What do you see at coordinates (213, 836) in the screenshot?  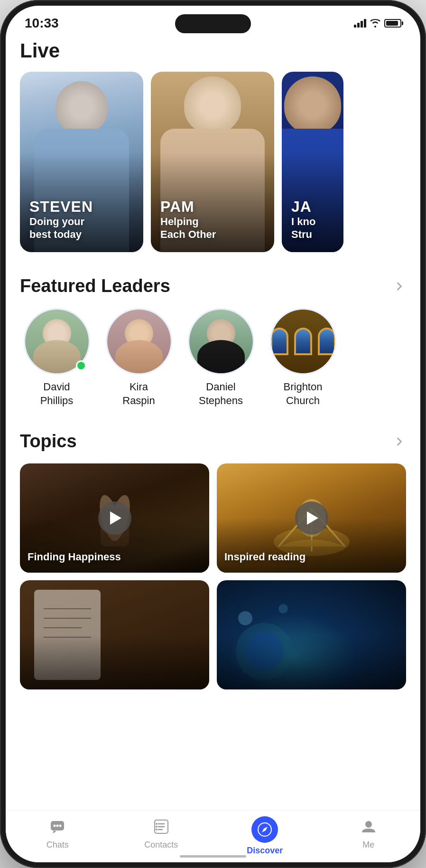 I see `bottom-nav: Chats Contacts` at bounding box center [213, 836].